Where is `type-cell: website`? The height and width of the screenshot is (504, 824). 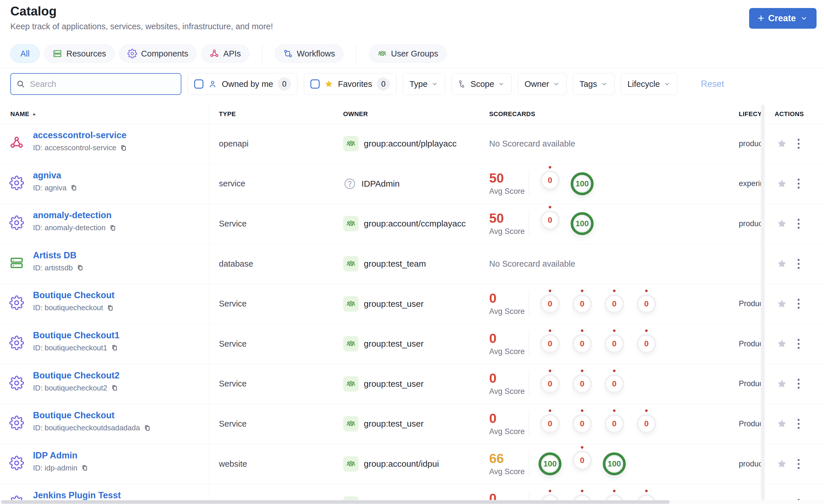
type-cell: website is located at coordinates (233, 464).